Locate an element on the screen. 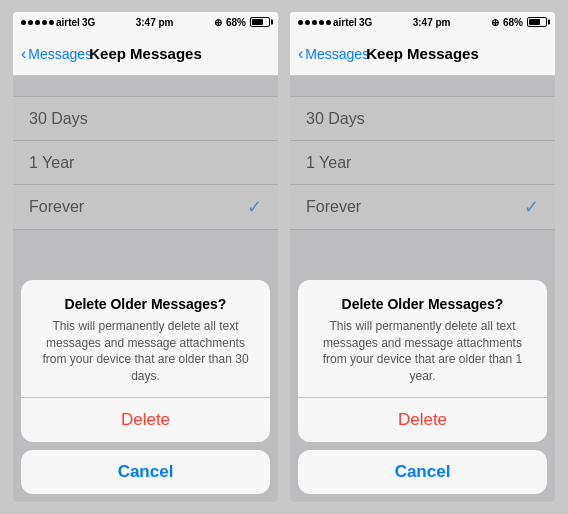 Image resolution: width=568 pixels, height=514 pixels. alert-message-1: Delete Older Messages? This will permane… is located at coordinates (146, 338).